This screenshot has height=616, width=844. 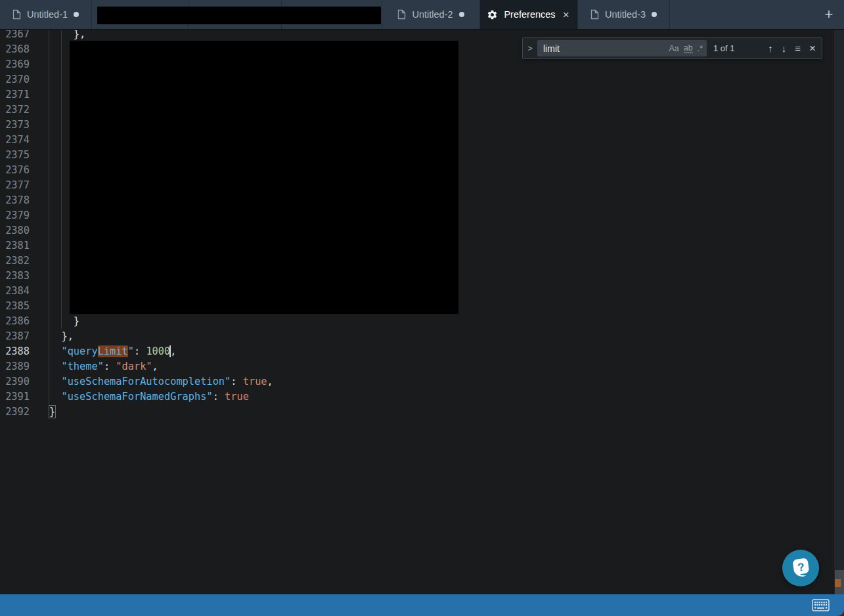 I want to click on code-line: "useSchemaForNamedGraphs": true, so click(x=416, y=397).